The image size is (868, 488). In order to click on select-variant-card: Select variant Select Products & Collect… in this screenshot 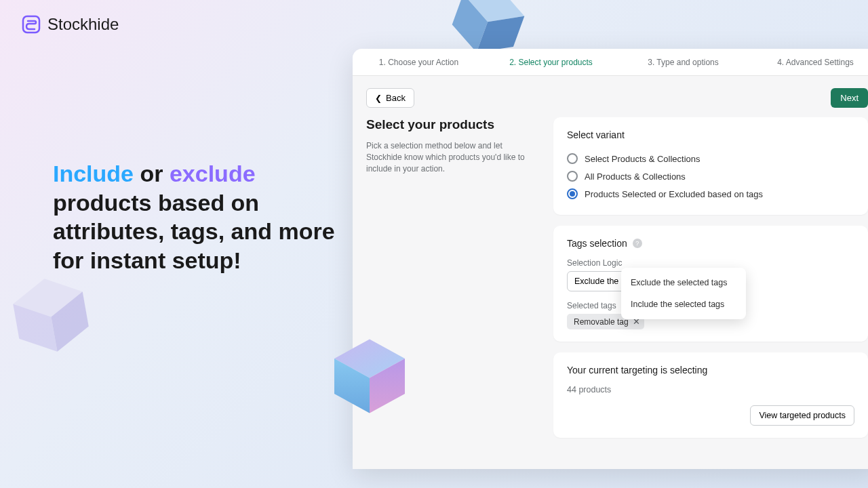, I will do `click(711, 166)`.